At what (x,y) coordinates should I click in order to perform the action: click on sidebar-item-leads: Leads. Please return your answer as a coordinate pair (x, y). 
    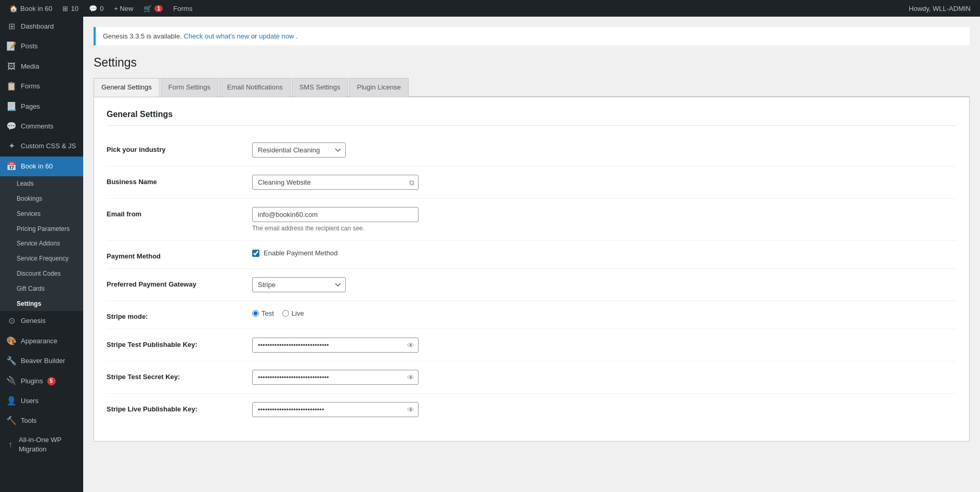
    Looking at the image, I should click on (42, 184).